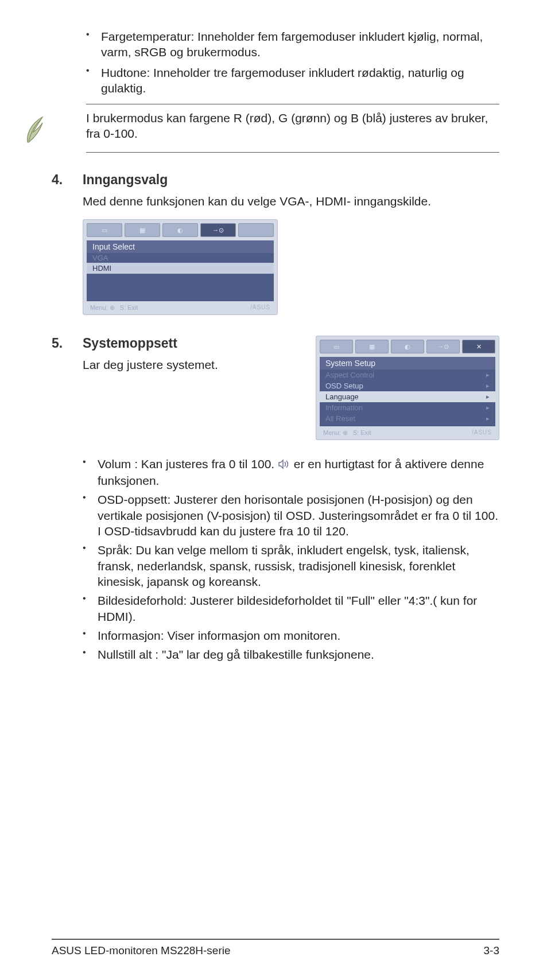  What do you see at coordinates (276, 948) in the screenshot?
I see `page-footer: ASUS LED-monitoren MS228H-serie 3-3` at bounding box center [276, 948].